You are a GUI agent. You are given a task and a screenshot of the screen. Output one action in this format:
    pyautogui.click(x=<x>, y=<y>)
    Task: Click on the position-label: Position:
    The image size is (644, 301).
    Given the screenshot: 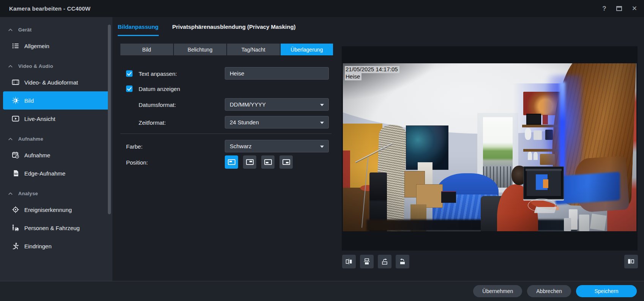 What is the action you would take?
    pyautogui.click(x=137, y=162)
    